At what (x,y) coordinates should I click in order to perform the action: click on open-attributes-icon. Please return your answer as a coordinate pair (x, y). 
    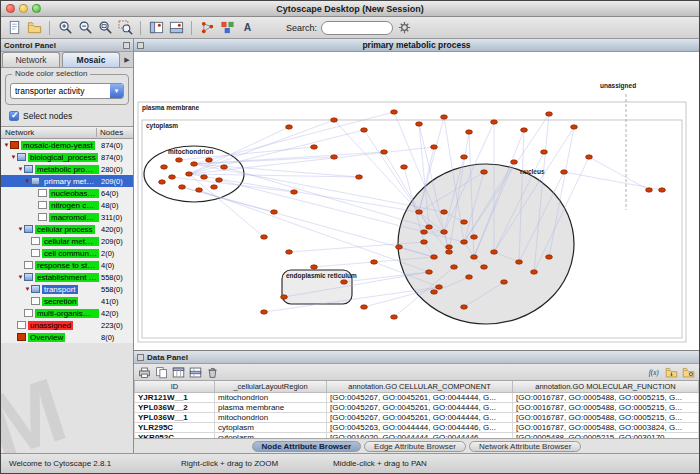
    Looking at the image, I should click on (688, 372).